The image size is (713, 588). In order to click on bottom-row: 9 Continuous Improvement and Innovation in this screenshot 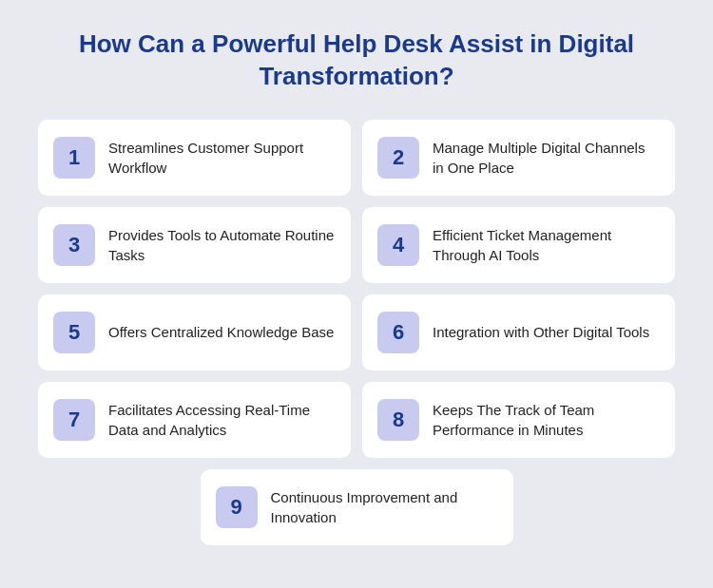, I will do `click(356, 507)`.